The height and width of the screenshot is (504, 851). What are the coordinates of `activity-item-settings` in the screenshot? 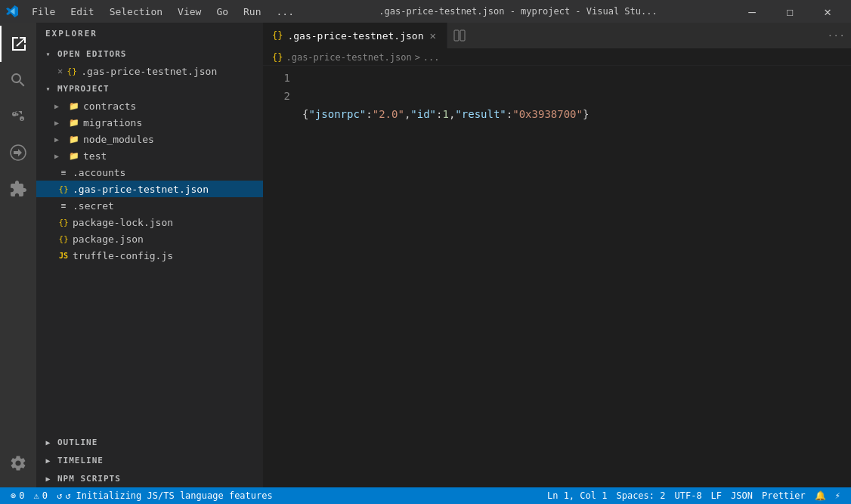 It's located at (18, 463).